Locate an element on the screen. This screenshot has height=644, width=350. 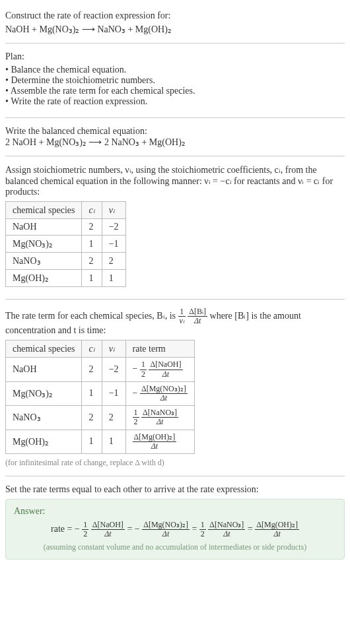
plan-heading: Plan: is located at coordinates (175, 57).